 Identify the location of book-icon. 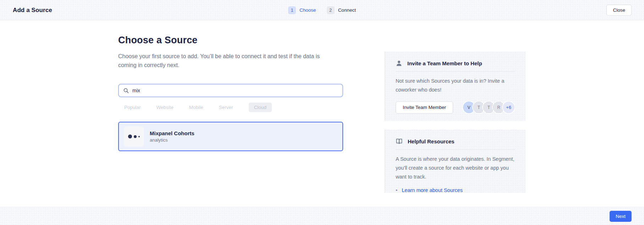
(399, 141).